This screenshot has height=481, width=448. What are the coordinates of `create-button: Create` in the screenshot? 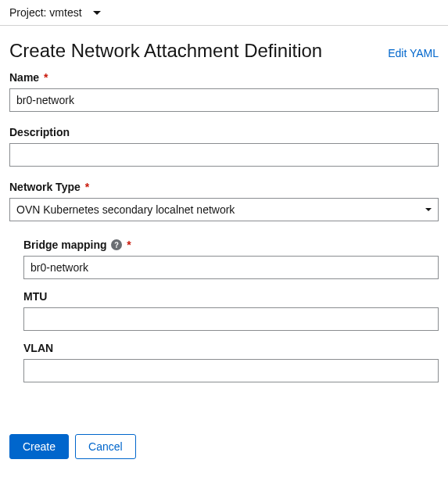 It's located at (39, 447).